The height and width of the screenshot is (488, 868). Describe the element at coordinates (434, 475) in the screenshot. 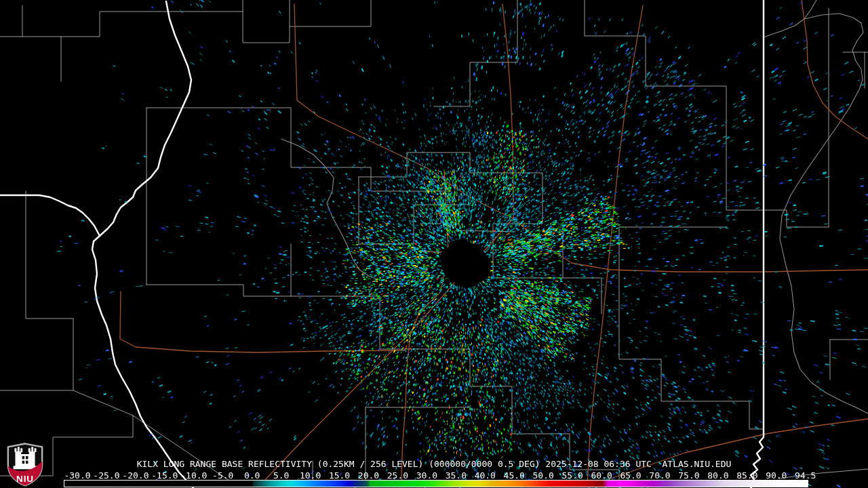

I see `colorbar-tick-labels: -30.0-25.0-20.0-15.0-10.0-5.00.05.010.01…` at that location.